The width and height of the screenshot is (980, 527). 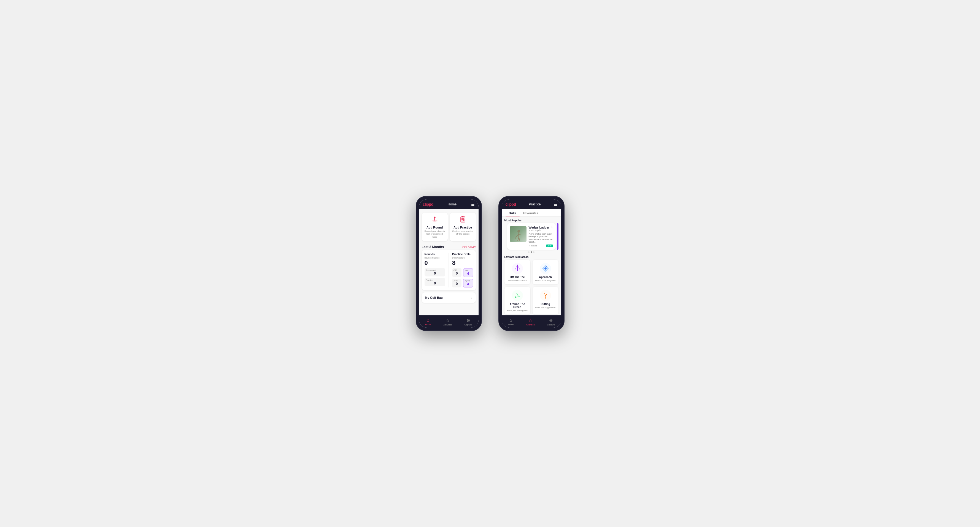 What do you see at coordinates (511, 325) in the screenshot?
I see `home2-nav-label: Home` at bounding box center [511, 325].